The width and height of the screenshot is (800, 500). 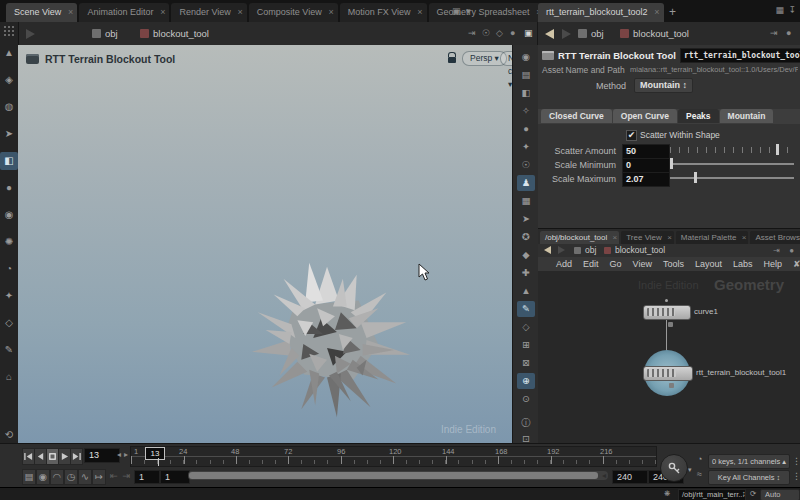 I want to click on tab-obj-blockout-tool: /obj/blockout_tool×, so click(x=580, y=238).